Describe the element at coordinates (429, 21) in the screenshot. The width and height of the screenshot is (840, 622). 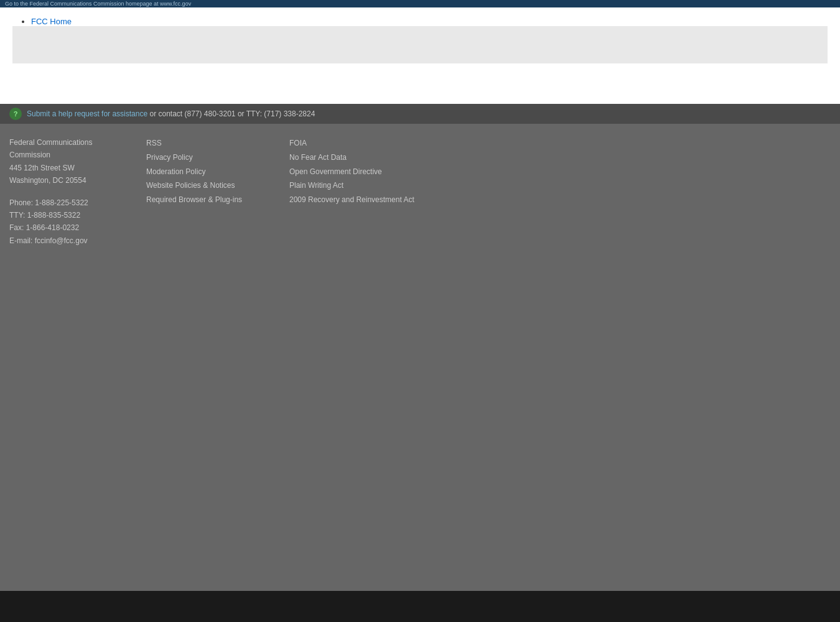
I see `nav-item-fcc-home: FCC Home` at that location.